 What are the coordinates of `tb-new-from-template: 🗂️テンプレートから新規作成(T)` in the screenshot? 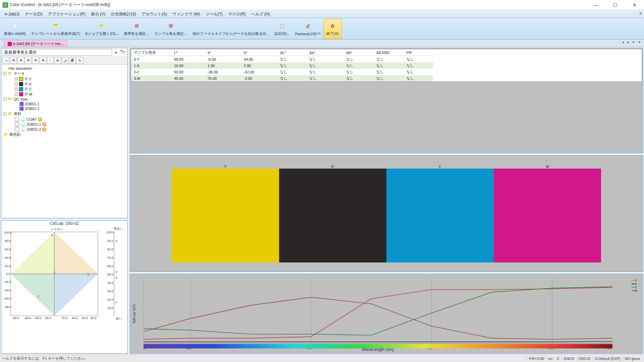 It's located at (56, 29).